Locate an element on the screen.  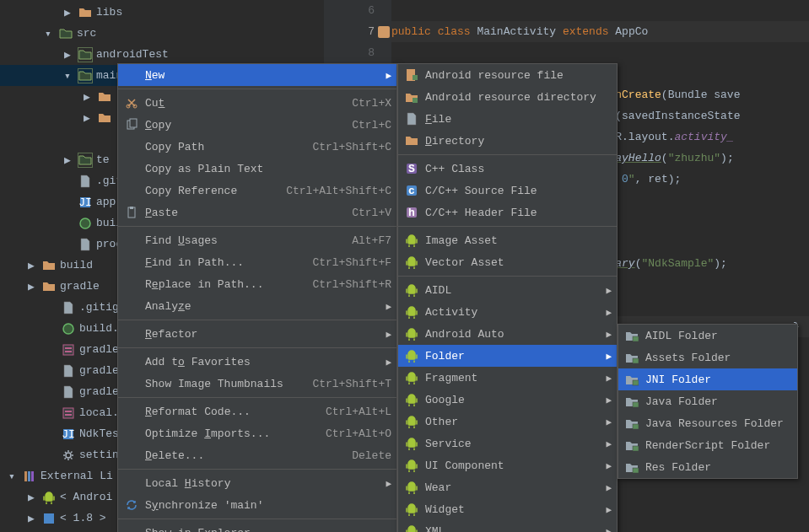
menu-item-google: Google▶ is located at coordinates (508, 400).